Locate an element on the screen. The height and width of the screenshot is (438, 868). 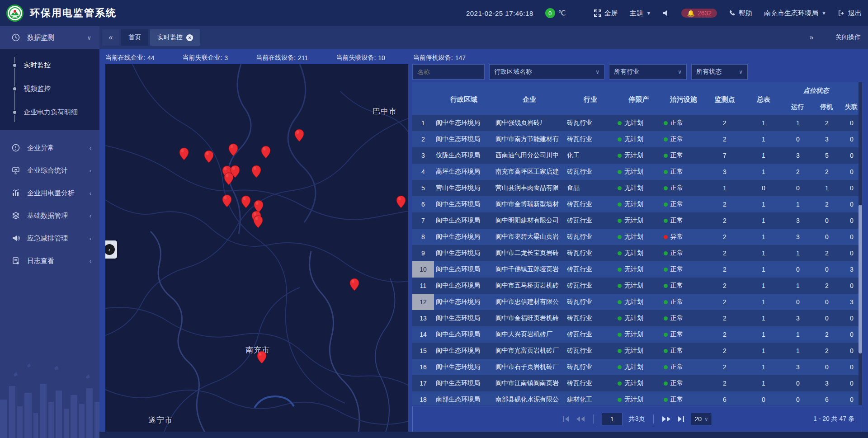
table-row: 17阆中生态环境局阆中市江南镇阆南页岩砖瓦行业无计划正常21030 is located at coordinates (637, 383).